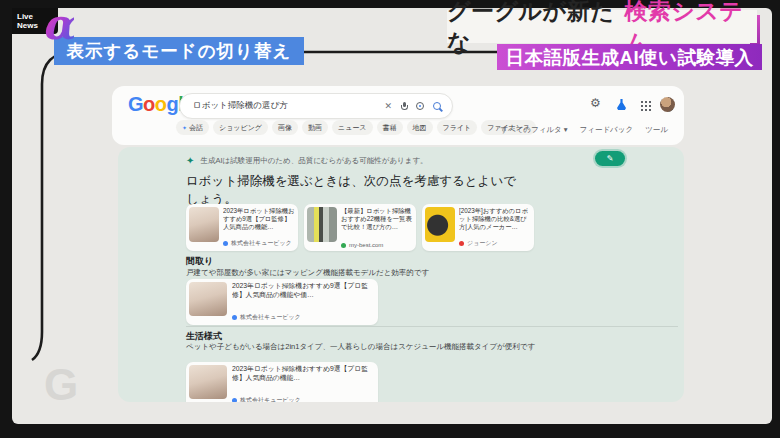  I want to click on section-divider, so click(432, 326).